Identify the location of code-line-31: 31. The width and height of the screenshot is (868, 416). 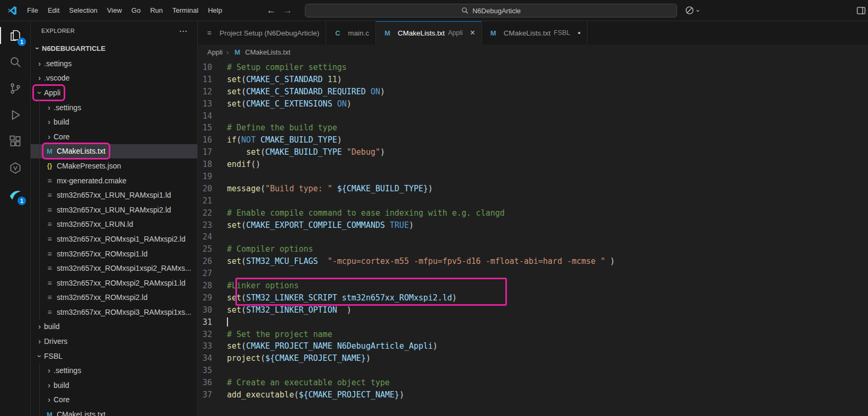
(533, 322).